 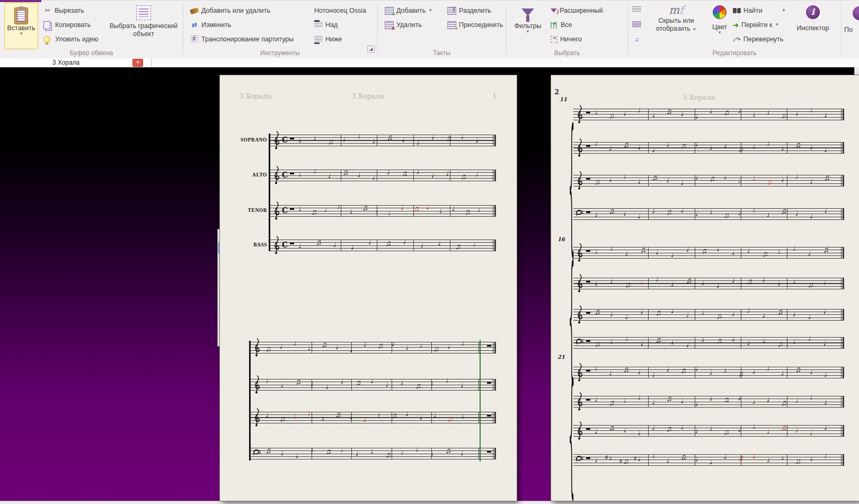 I want to click on select-none-button: Ничего, so click(x=566, y=39).